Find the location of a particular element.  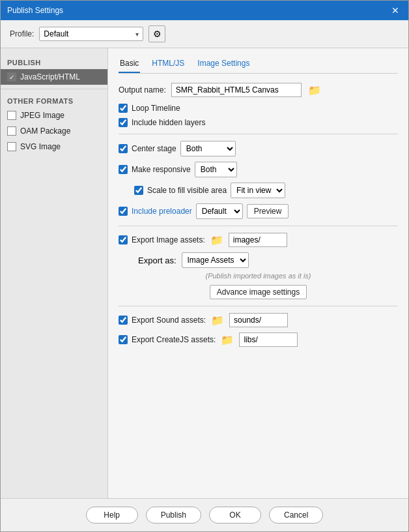

svg-label: SVG Image is located at coordinates (40, 147).